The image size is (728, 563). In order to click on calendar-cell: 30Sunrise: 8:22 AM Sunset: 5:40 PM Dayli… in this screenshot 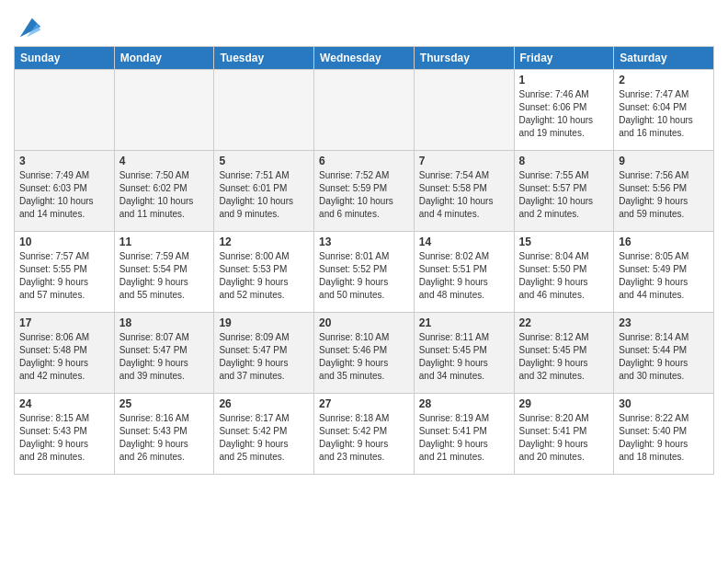, I will do `click(664, 434)`.